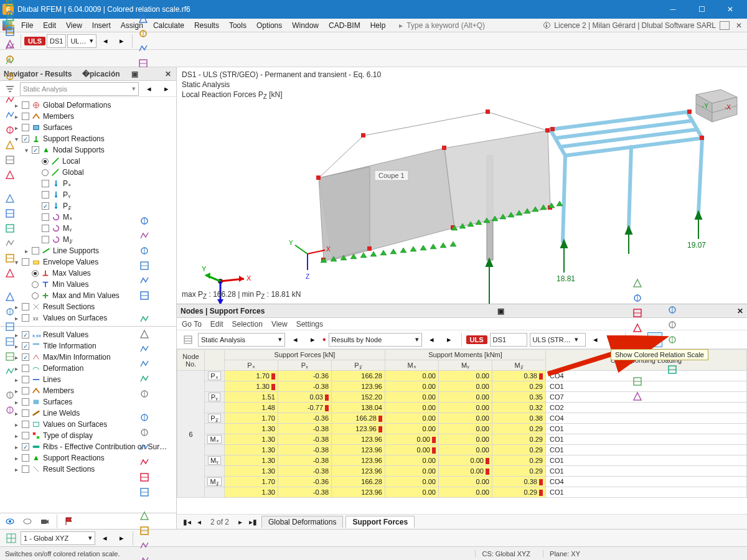 The image size is (747, 560). I want to click on tree-item-p-: Pᵧ, so click(88, 195).